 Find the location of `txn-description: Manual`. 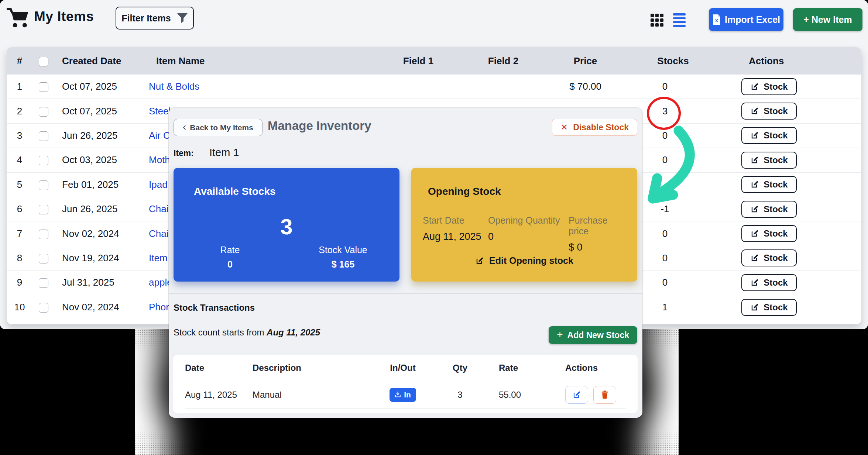

txn-description: Manual is located at coordinates (311, 395).